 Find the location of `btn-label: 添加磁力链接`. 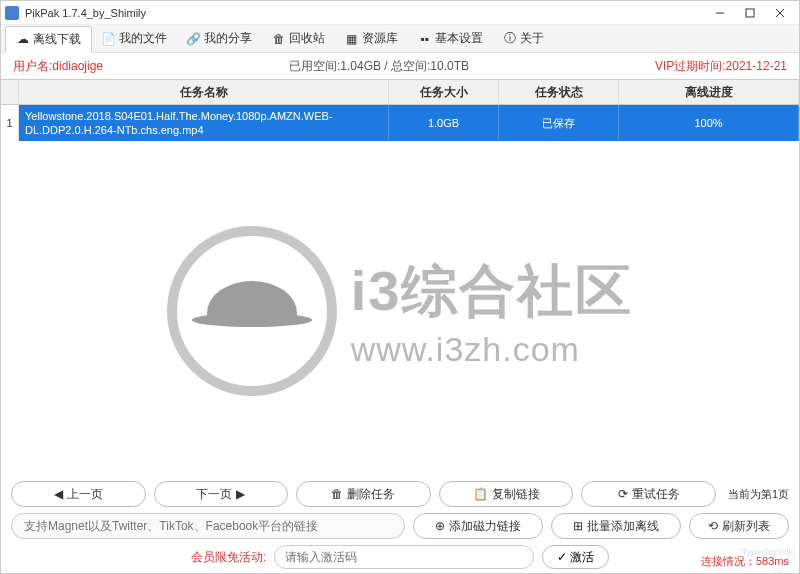

btn-label: 添加磁力链接 is located at coordinates (485, 526).